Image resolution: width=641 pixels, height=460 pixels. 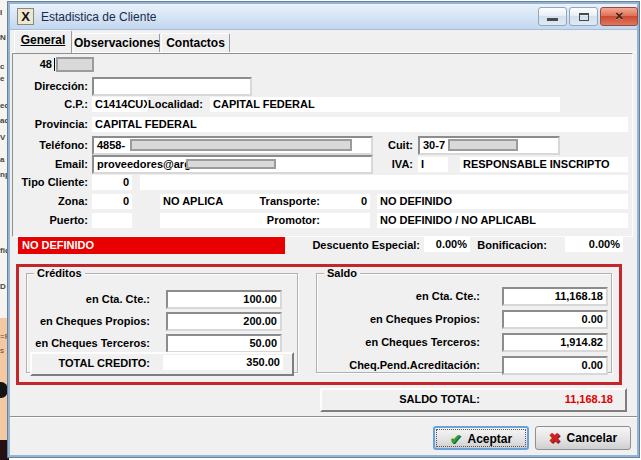 What do you see at coordinates (555, 320) in the screenshot?
I see `saldo-cheques-propios-field: 0.00` at bounding box center [555, 320].